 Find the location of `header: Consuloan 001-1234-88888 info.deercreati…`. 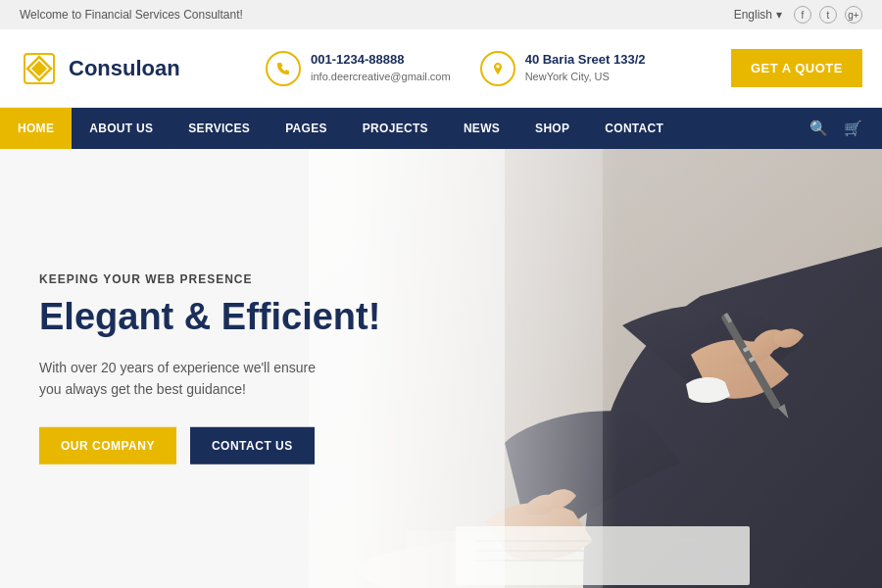

header: Consuloan 001-1234-88888 info.deercreati… is located at coordinates (441, 69).